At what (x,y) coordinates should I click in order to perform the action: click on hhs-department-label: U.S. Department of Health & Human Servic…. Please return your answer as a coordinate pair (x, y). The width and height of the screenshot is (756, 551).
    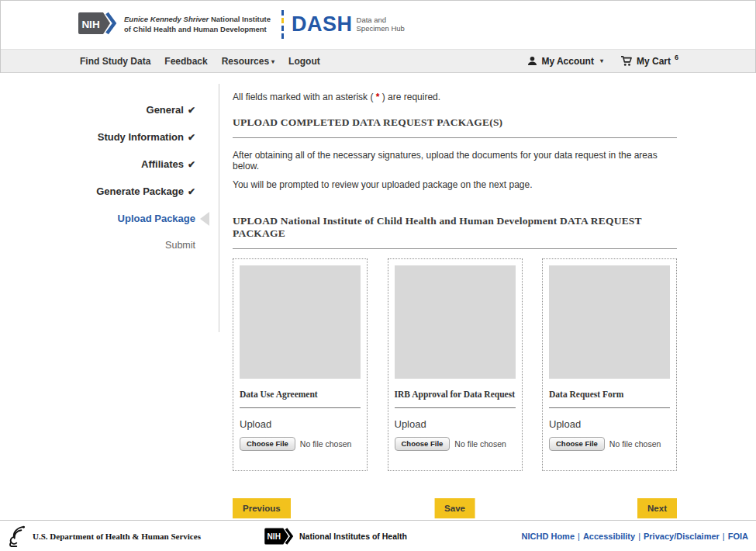
    Looking at the image, I should click on (116, 536).